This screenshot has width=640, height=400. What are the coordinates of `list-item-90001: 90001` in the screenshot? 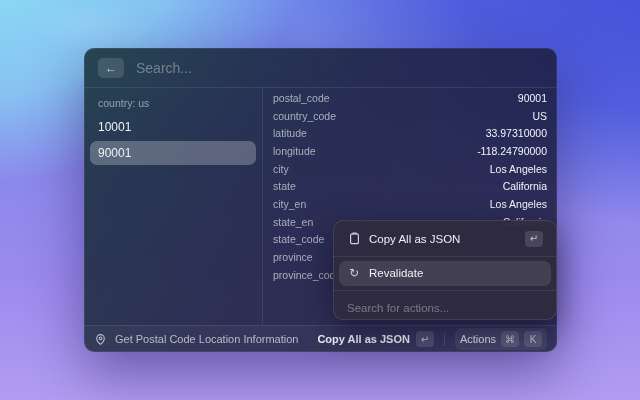 It's located at (173, 153).